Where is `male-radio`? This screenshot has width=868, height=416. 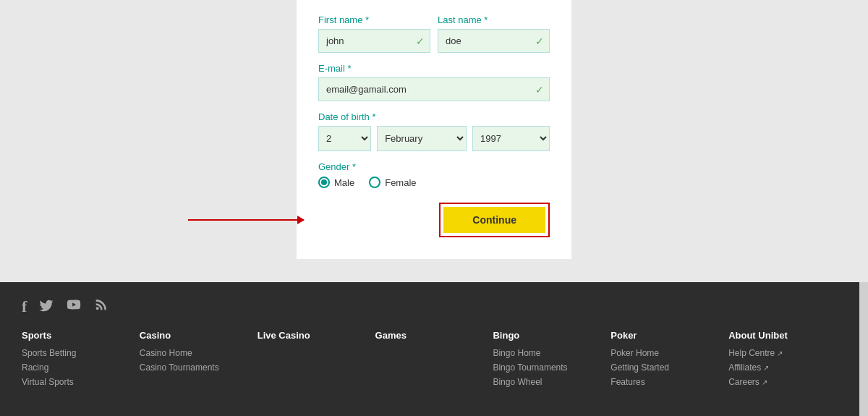 male-radio is located at coordinates (324, 182).